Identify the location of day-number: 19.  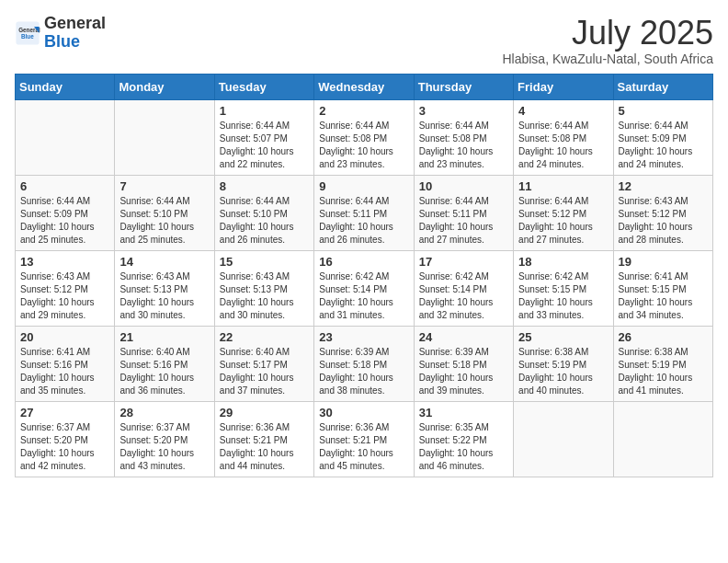
(664, 261).